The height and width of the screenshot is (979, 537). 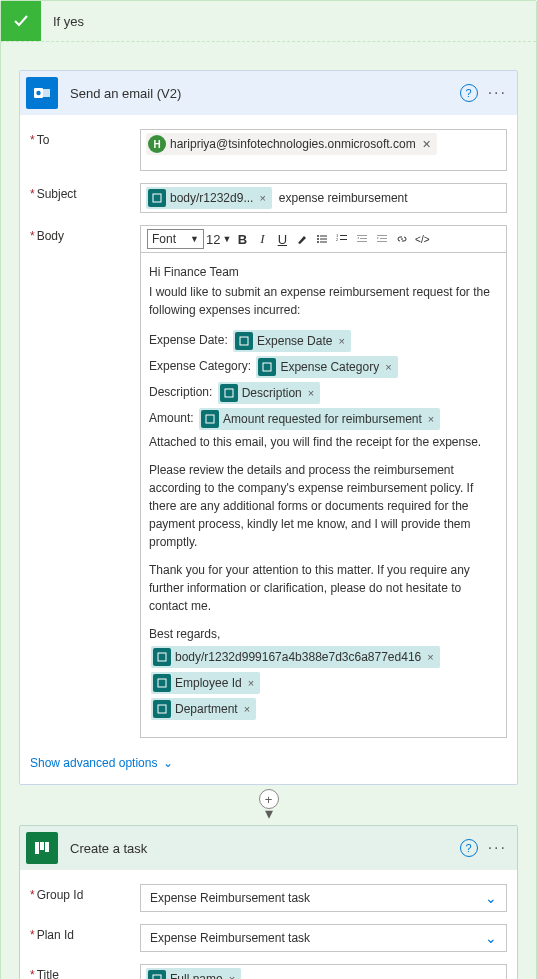 What do you see at coordinates (176, 239) in the screenshot?
I see `font-select: Font▼` at bounding box center [176, 239].